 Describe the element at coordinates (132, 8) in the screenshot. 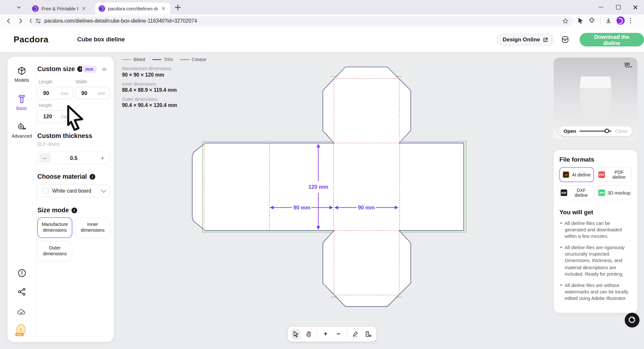

I see `browser-tab-active: pacdora.com/dielines-detail/` at that location.